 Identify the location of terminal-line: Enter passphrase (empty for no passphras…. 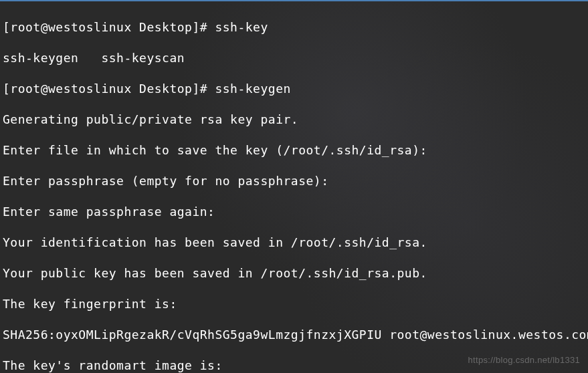
(294, 180).